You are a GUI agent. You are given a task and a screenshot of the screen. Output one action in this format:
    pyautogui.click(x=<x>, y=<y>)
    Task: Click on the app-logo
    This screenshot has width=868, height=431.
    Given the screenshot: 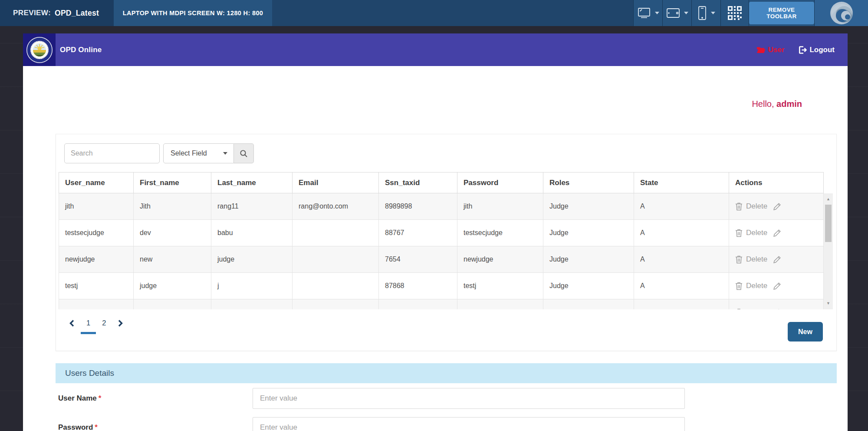 What is the action you would take?
    pyautogui.click(x=39, y=50)
    